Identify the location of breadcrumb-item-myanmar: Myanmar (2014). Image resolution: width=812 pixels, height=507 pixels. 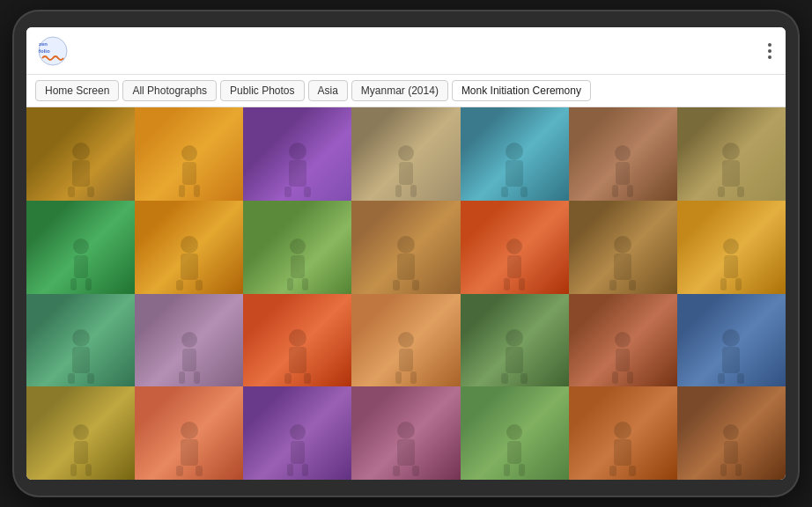
(400, 91).